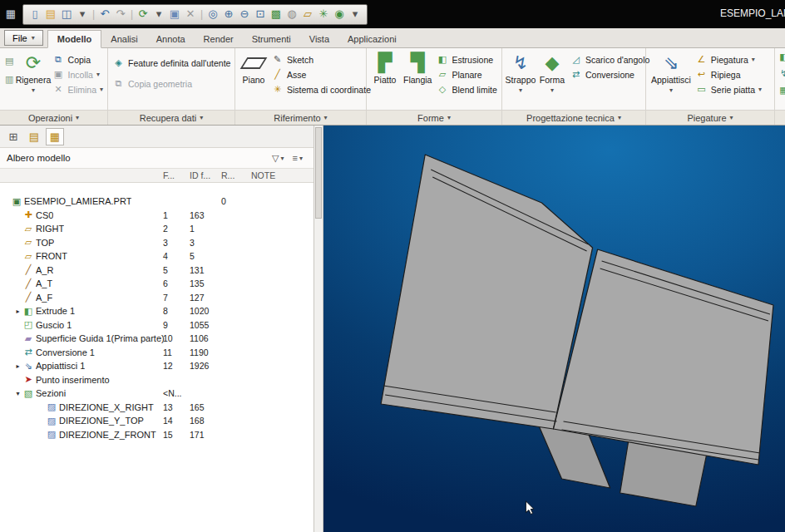  Describe the element at coordinates (323, 14) in the screenshot. I see `spin-center-icon: ✳` at that location.